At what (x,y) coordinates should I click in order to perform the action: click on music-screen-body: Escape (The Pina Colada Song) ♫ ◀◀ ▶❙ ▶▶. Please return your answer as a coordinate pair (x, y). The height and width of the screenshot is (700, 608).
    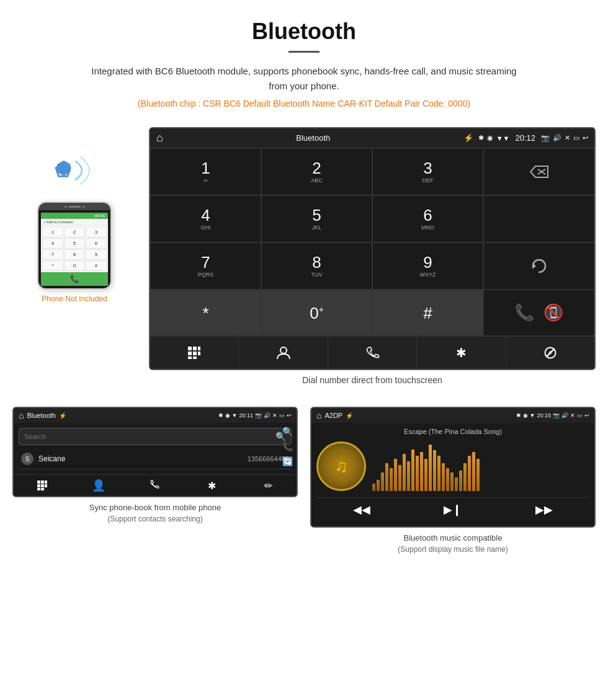
    Looking at the image, I should click on (453, 475).